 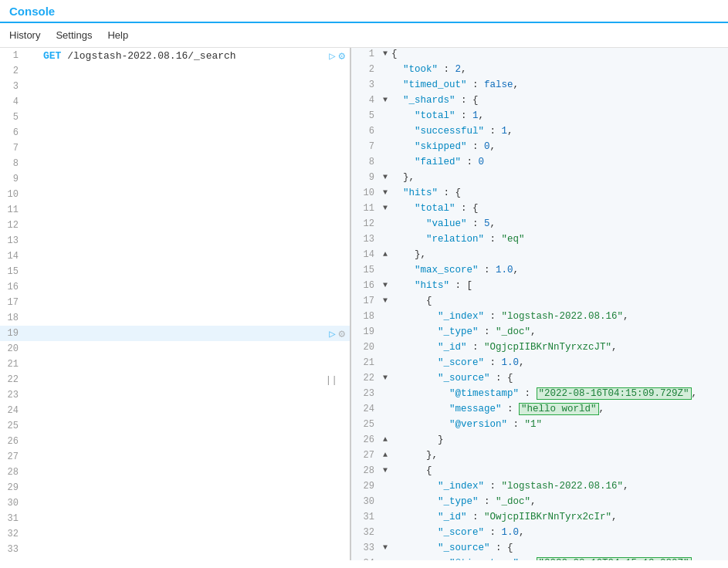 I want to click on app-title: Console, so click(x=32, y=11).